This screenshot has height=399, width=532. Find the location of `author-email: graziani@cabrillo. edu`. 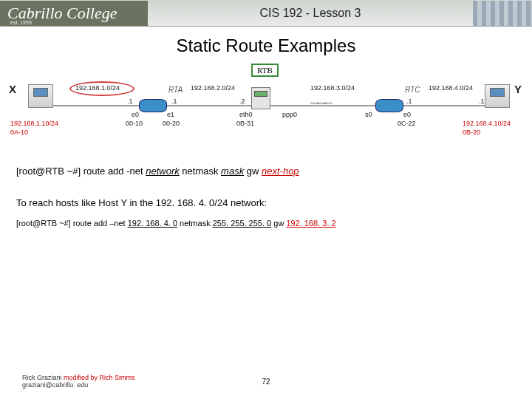

author-email: graziani@cabrillo. edu is located at coordinates (55, 385).